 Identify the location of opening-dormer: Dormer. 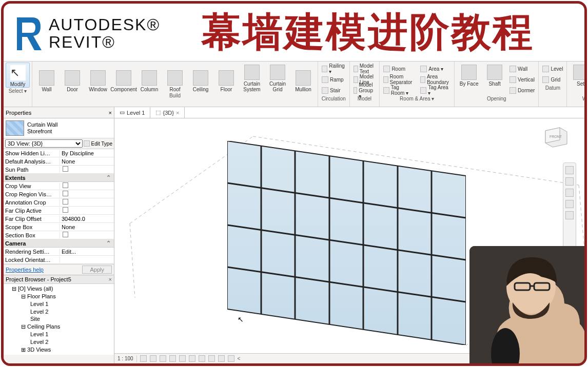
(522, 90).